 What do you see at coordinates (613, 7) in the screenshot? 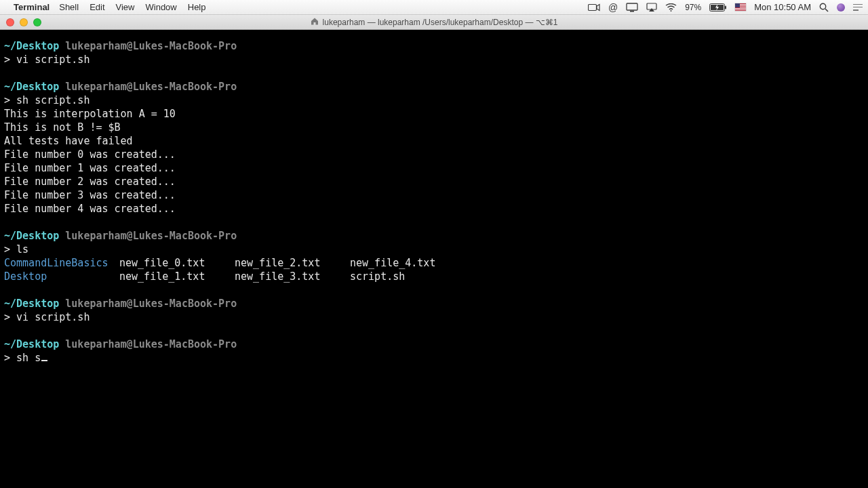
I see `at-icon: @` at bounding box center [613, 7].